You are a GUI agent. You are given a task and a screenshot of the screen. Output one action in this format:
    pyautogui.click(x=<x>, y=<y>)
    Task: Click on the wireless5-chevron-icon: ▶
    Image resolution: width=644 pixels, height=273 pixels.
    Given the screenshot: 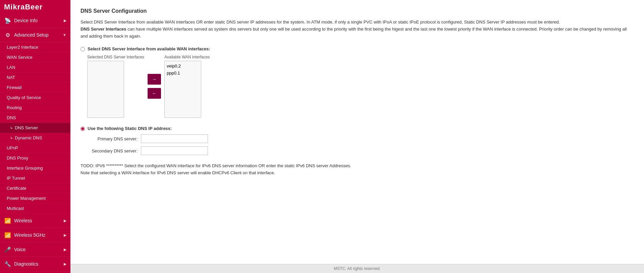 What is the action you would take?
    pyautogui.click(x=65, y=235)
    